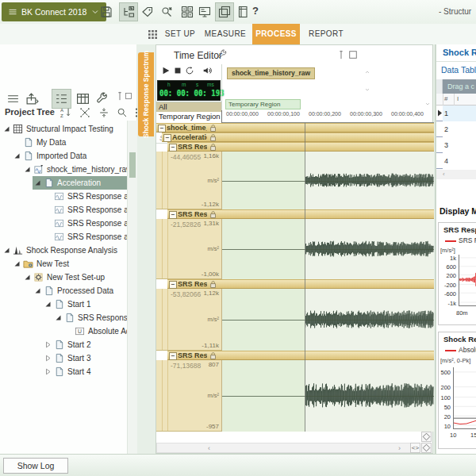  Describe the element at coordinates (428, 104) in the screenshot. I see `axis-scroll-down-icon` at that location.